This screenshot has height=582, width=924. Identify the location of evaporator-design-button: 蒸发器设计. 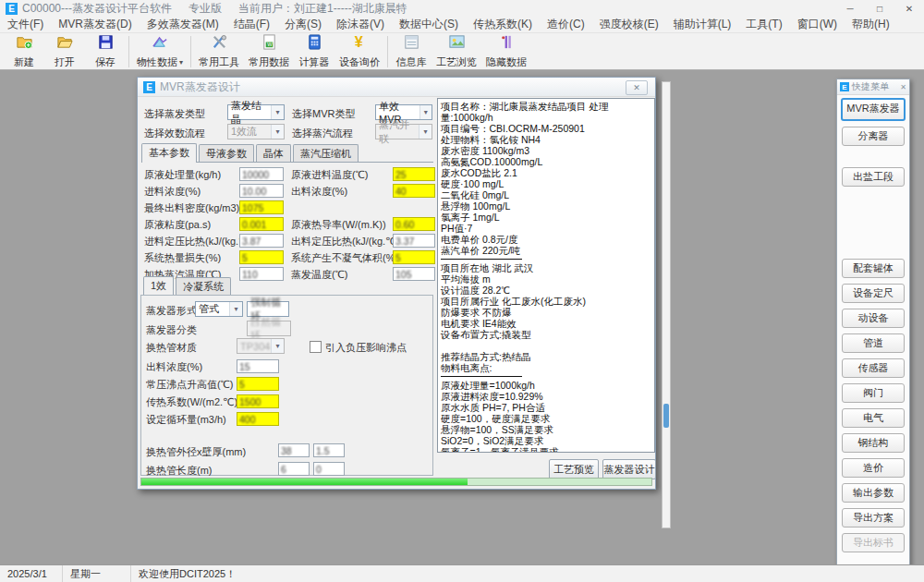
(629, 469).